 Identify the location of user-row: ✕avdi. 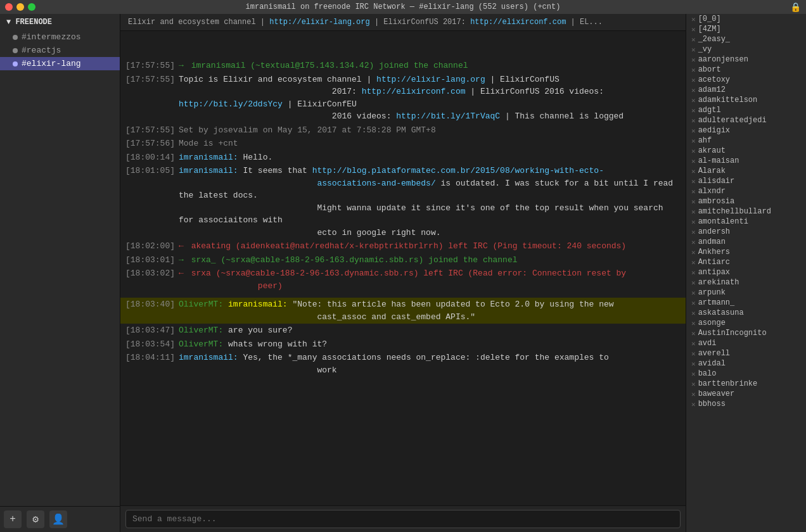
(746, 343).